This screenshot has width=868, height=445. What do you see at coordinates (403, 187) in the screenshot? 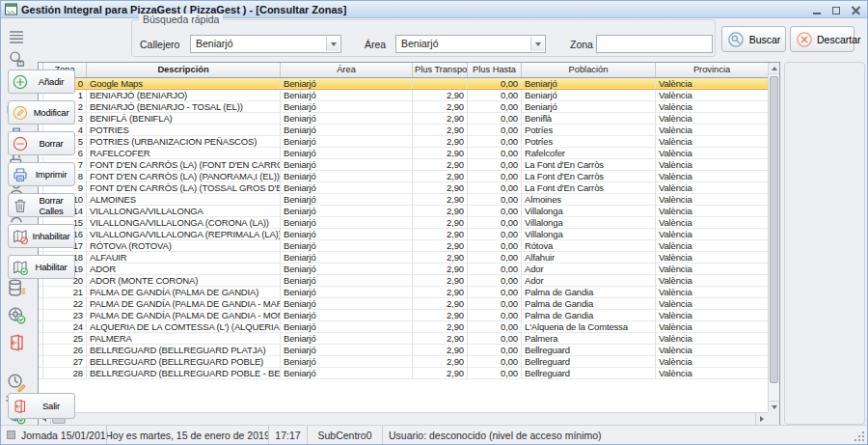
I see `table-row: 9FONT D'EN CARRÒS (LA) (TOSSAL GROS D'EN…` at bounding box center [403, 187].